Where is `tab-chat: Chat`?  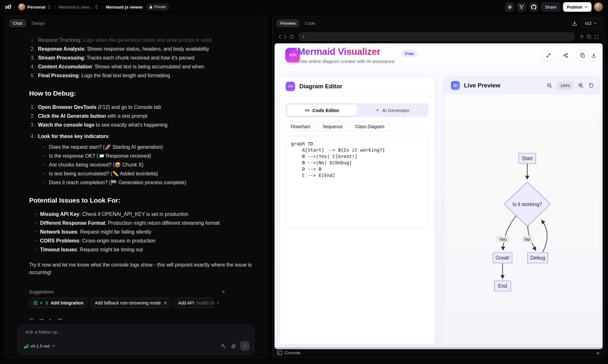
tab-chat: Chat is located at coordinates (18, 23).